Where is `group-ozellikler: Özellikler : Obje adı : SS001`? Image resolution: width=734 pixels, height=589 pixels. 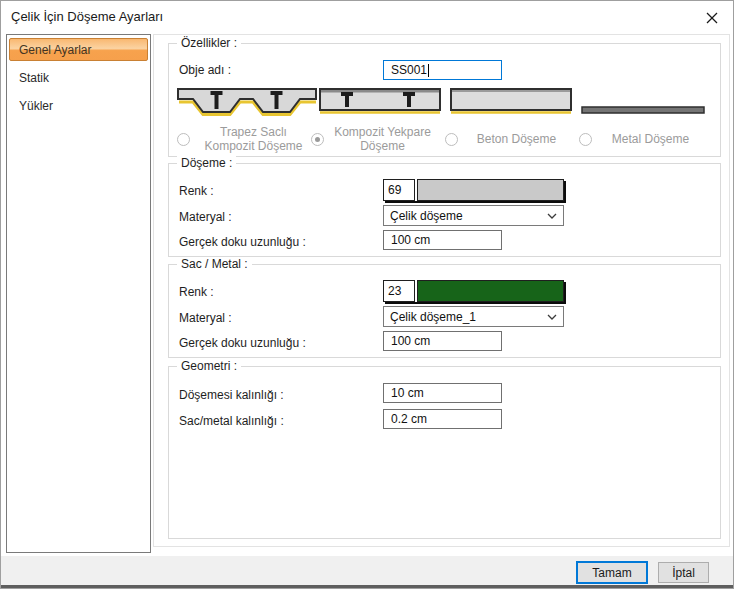 group-ozellikler: Özellikler : Obje adı : SS001 is located at coordinates (444, 100).